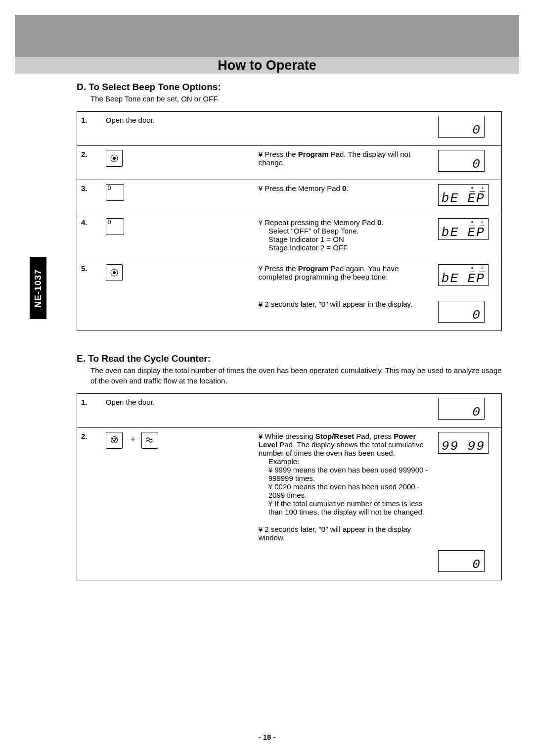  I want to click on section-e-title: E. To Read the Cycle Counter:, so click(292, 359).